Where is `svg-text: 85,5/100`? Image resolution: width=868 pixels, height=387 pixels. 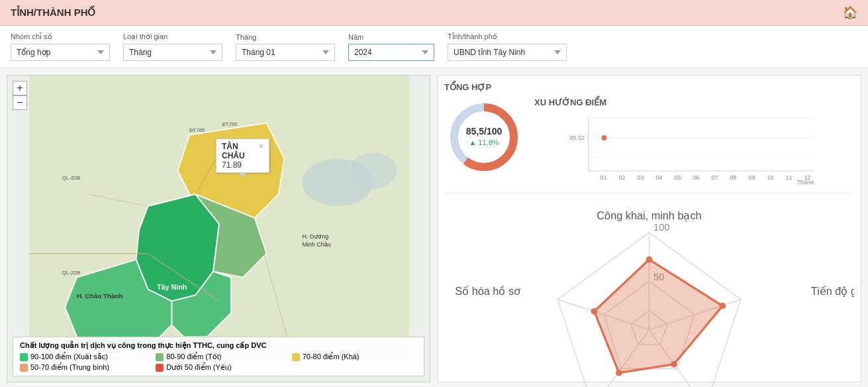 svg-text: 85,5/100 is located at coordinates (485, 131).